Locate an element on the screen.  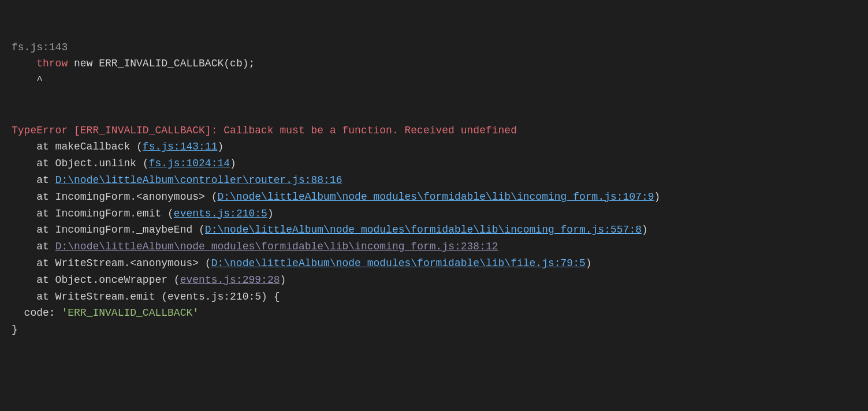
line-stack10: at WriteStream.emit (events.js:210:5) { is located at coordinates (434, 297).